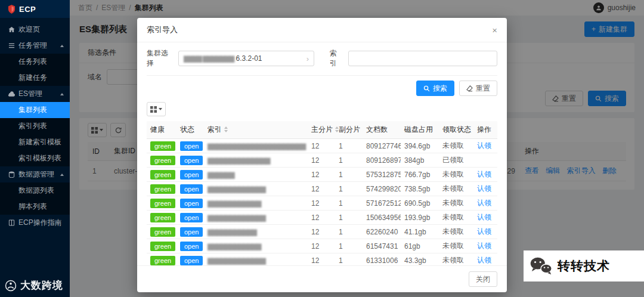  Describe the element at coordinates (35, 206) in the screenshot. I see `sidebar-item-script-list: 脚本列表` at that location.